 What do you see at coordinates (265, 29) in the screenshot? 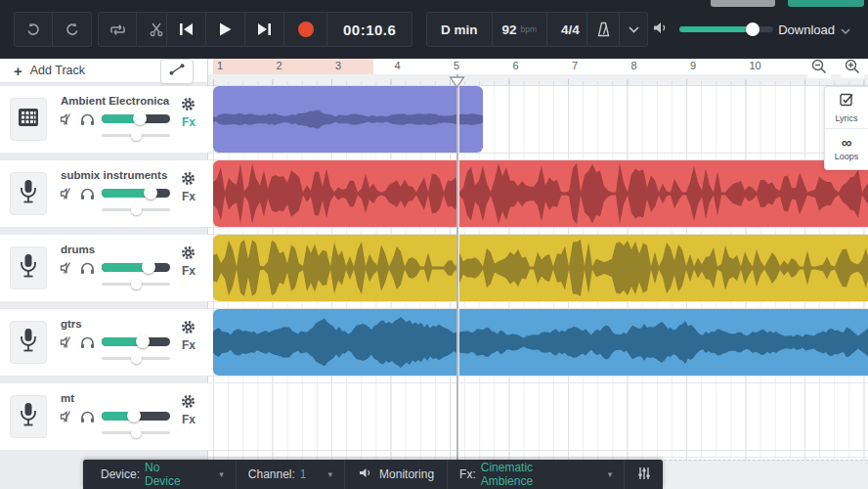
I see `skip-forward-button` at bounding box center [265, 29].